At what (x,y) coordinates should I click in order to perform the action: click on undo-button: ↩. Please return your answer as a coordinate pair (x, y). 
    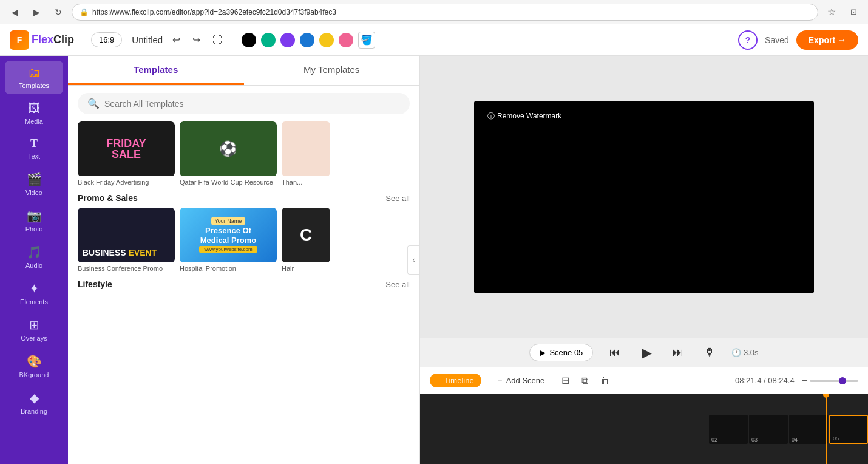
    Looking at the image, I should click on (176, 40).